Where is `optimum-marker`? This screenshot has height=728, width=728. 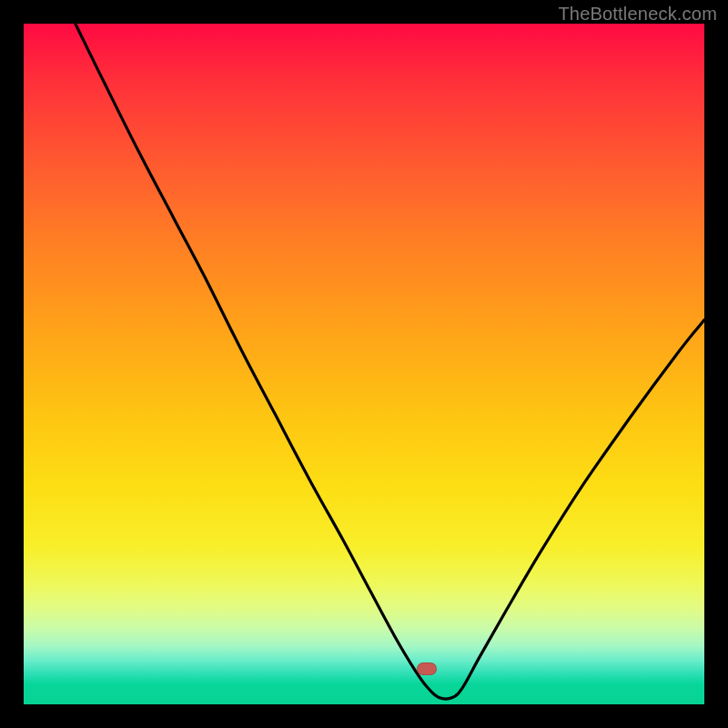
optimum-marker is located at coordinates (427, 669).